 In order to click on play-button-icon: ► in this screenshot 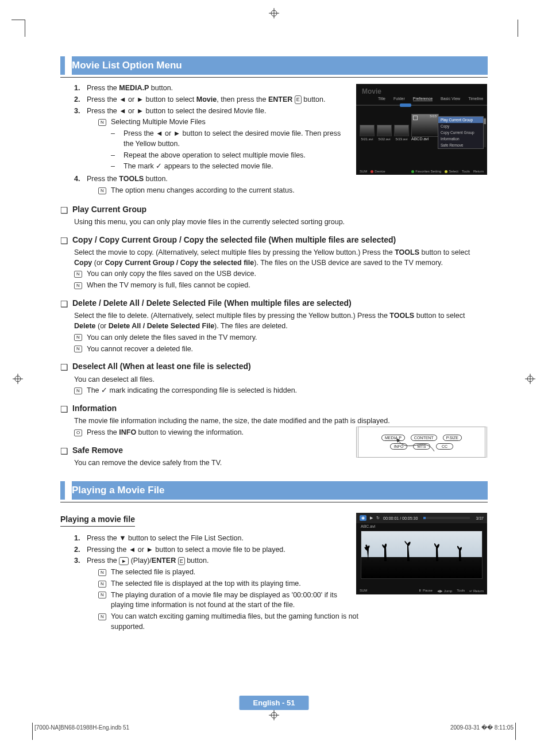, I will do `click(124, 561)`.